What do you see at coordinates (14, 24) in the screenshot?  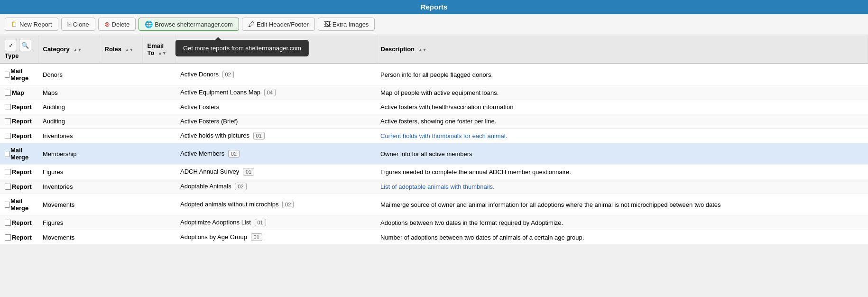 I see `new-report-icon: 🗒` at bounding box center [14, 24].